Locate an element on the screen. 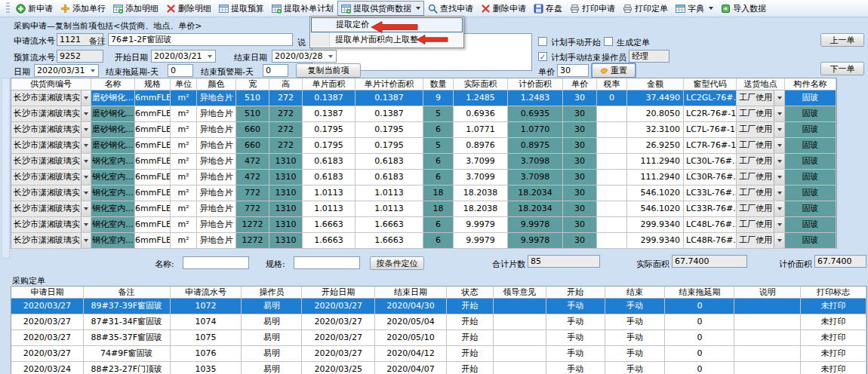 The width and height of the screenshot is (868, 374). table-cell: 2020/05/04 is located at coordinates (411, 323).